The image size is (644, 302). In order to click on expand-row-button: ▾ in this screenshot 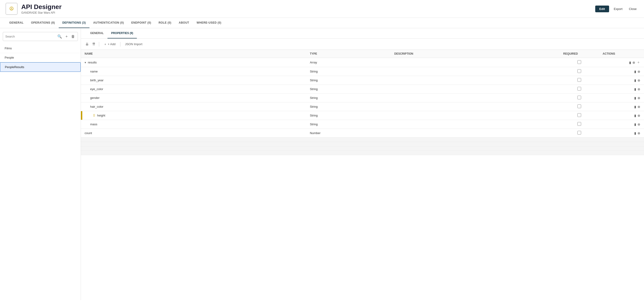, I will do `click(85, 63)`.